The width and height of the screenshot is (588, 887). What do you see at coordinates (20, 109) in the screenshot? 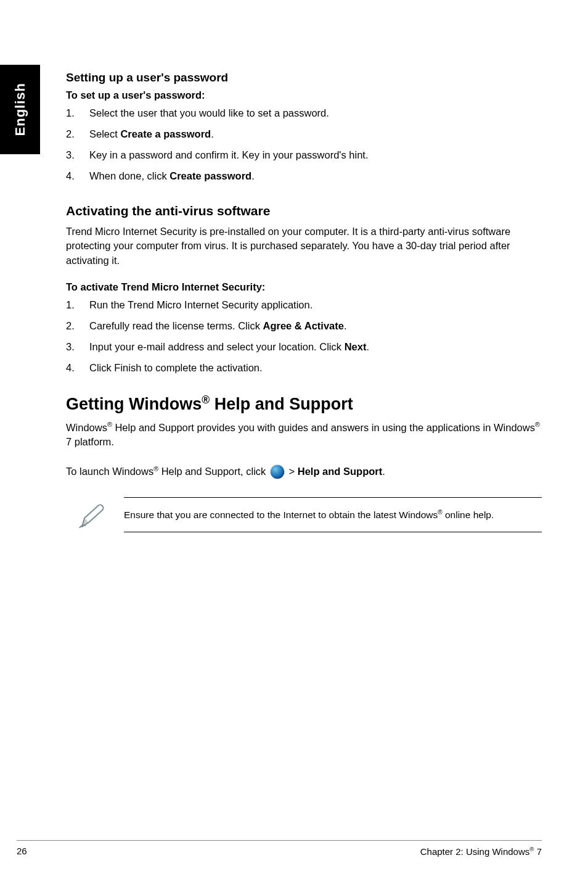
I see `language-tab-label: English` at bounding box center [20, 109].